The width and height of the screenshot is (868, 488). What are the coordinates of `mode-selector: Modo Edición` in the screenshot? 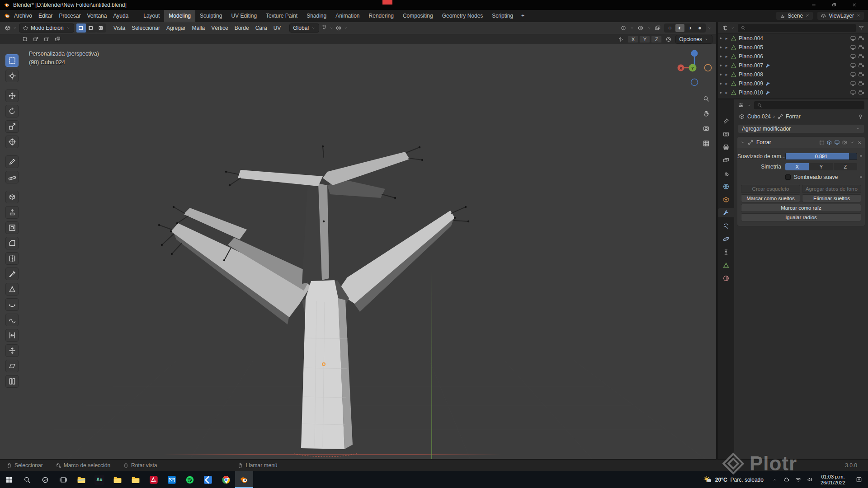 It's located at (47, 28).